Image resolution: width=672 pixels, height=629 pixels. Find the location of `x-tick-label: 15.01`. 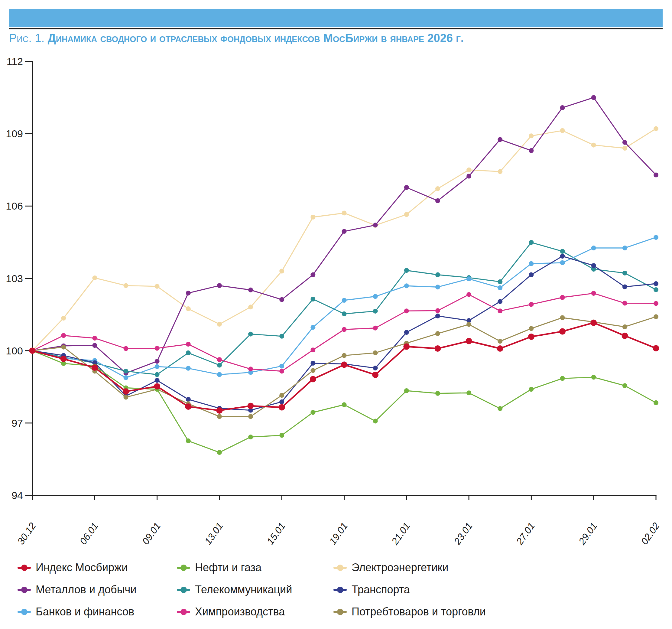

x-tick-label: 15.01 is located at coordinates (276, 534).